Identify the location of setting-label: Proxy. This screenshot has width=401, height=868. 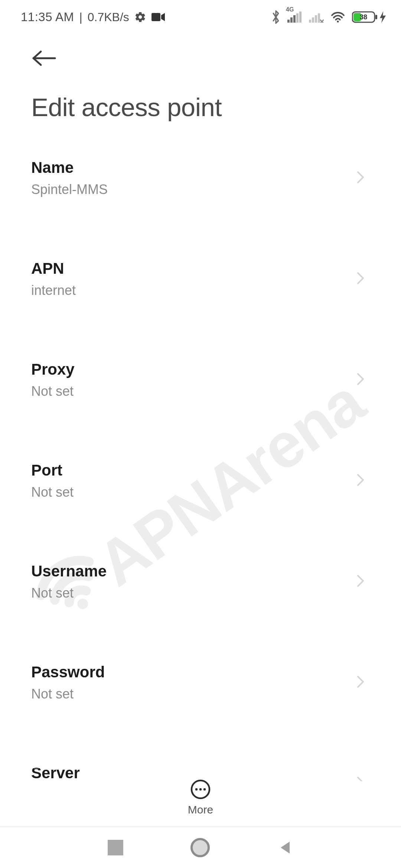
(53, 369).